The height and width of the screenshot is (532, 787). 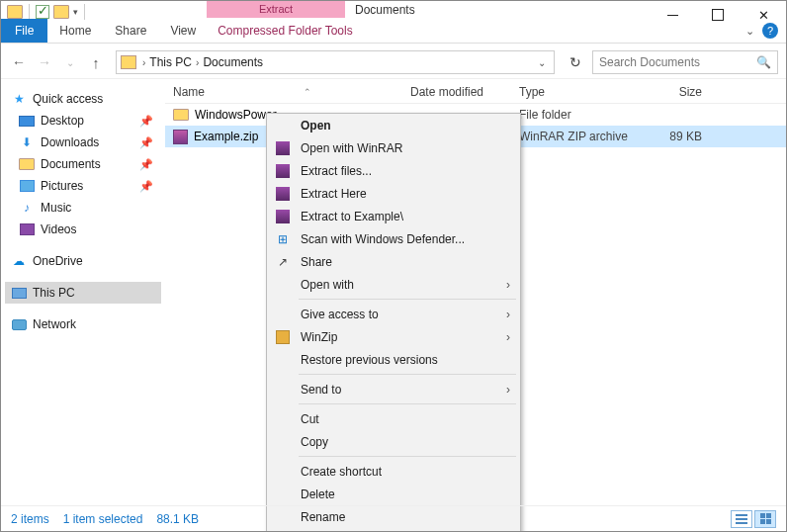 What do you see at coordinates (19, 99) in the screenshot?
I see `star-icon: ★` at bounding box center [19, 99].